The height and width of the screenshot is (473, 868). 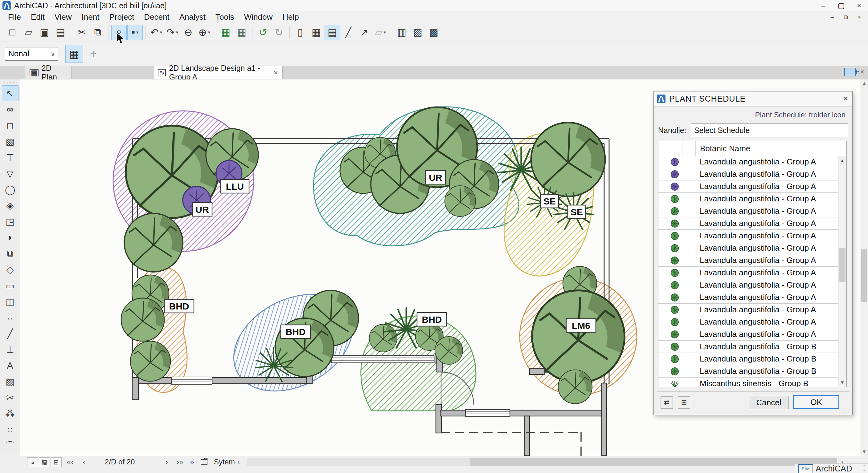 What do you see at coordinates (542, 462) in the screenshot?
I see `horizontal-scrollbar` at bounding box center [542, 462].